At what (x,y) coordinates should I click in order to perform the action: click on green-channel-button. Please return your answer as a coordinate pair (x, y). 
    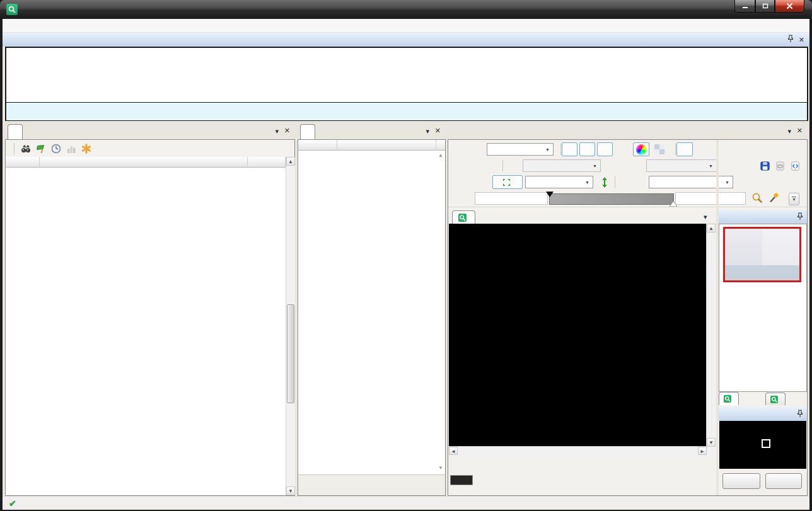
    Looking at the image, I should click on (588, 149).